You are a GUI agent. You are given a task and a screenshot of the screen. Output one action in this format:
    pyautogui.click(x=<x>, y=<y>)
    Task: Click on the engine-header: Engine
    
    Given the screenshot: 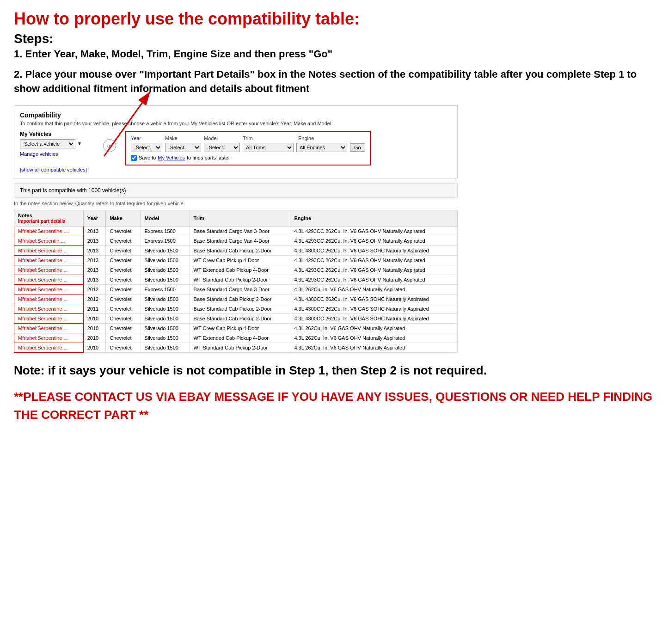 What is the action you would take?
    pyautogui.click(x=374, y=218)
    